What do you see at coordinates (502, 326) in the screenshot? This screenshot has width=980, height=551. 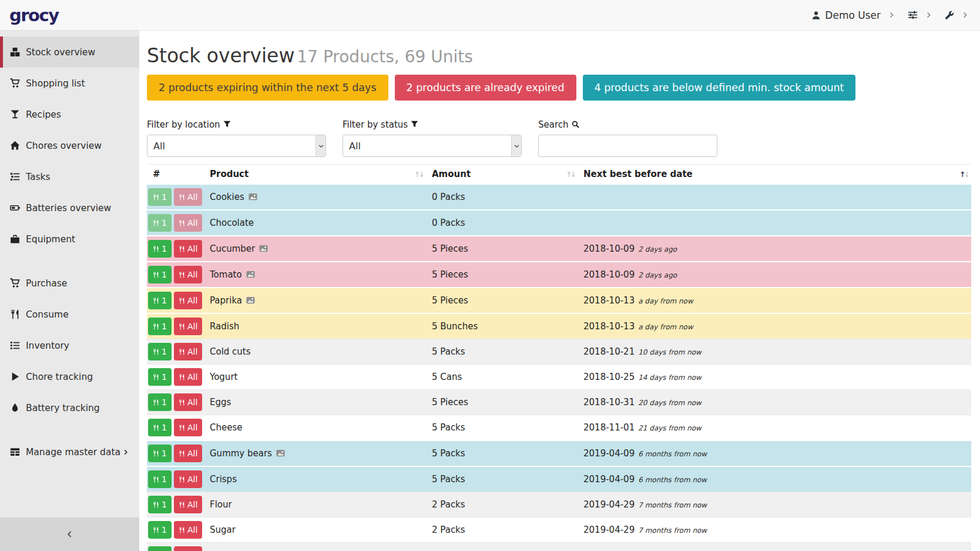 I see `amount-cell: 5 Bunches` at bounding box center [502, 326].